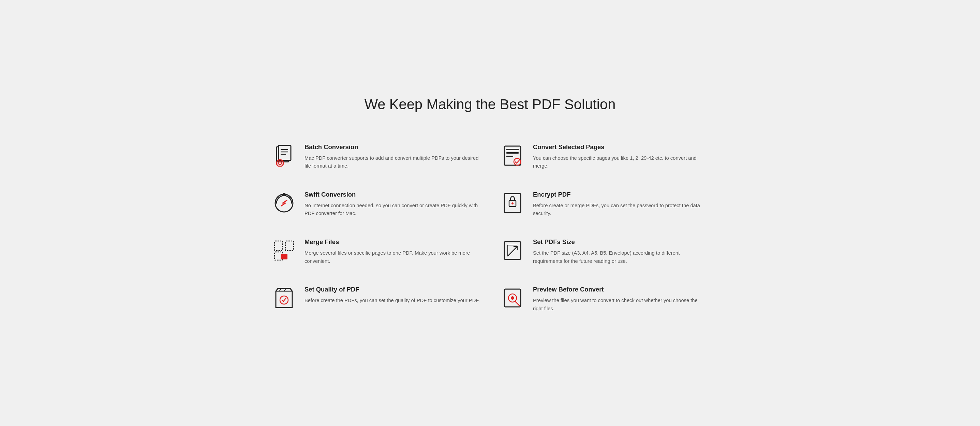  Describe the element at coordinates (490, 104) in the screenshot. I see `page-title: We Keep Making the Best PDF Solution` at that location.